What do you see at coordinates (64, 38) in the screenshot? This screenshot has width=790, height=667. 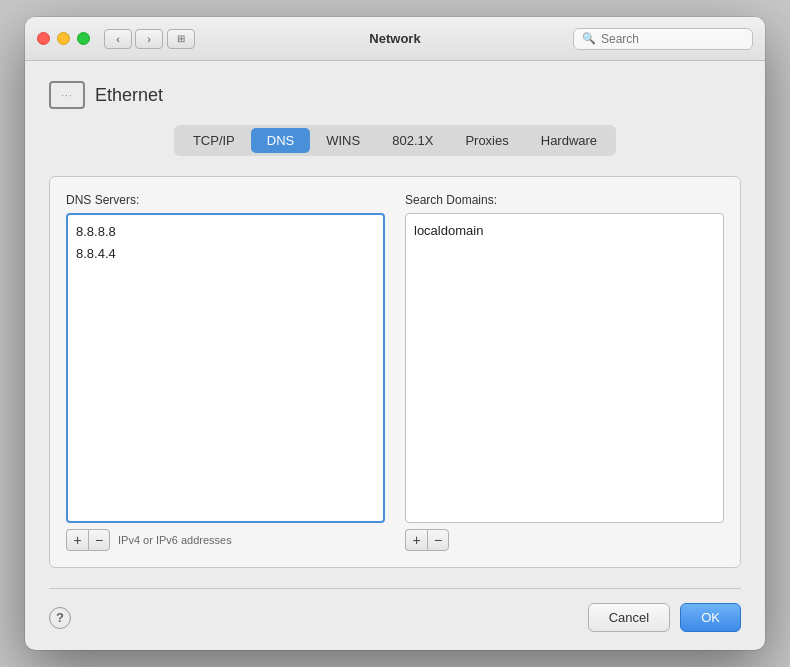 I see `minimize-button` at bounding box center [64, 38].